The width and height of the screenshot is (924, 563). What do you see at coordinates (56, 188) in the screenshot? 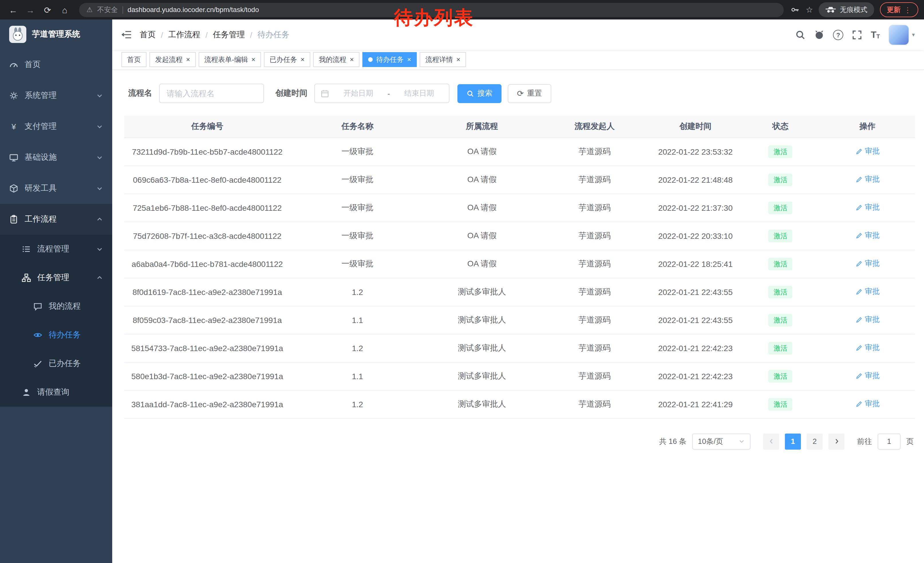
I see `sidebar-item-devtools: 研发工具` at bounding box center [56, 188].